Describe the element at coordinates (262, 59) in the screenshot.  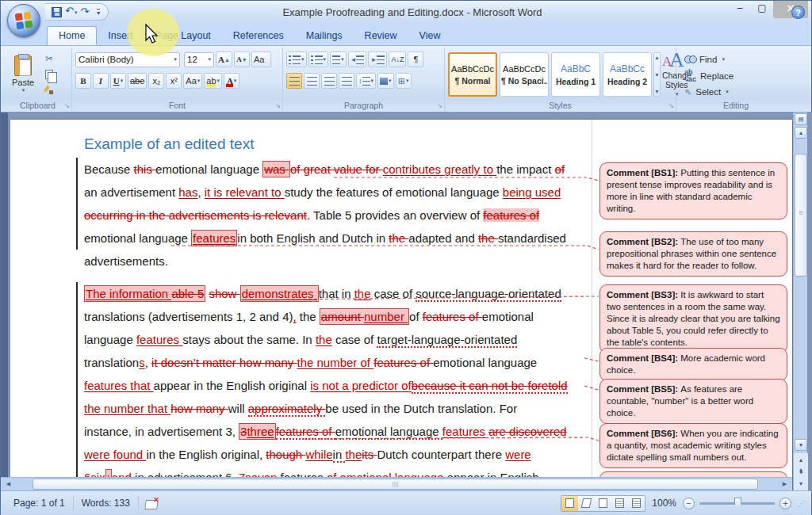
I see `clear-formatting-button: Aa` at that location.